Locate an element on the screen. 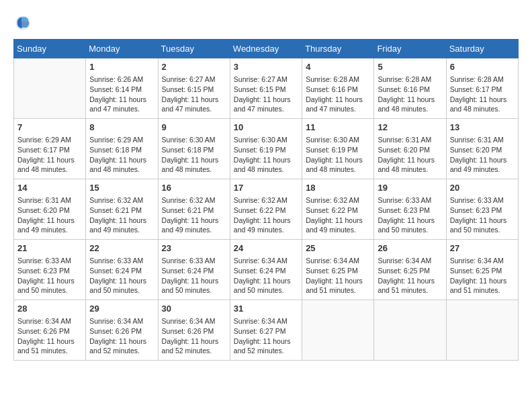  day-number: 14 is located at coordinates (50, 188).